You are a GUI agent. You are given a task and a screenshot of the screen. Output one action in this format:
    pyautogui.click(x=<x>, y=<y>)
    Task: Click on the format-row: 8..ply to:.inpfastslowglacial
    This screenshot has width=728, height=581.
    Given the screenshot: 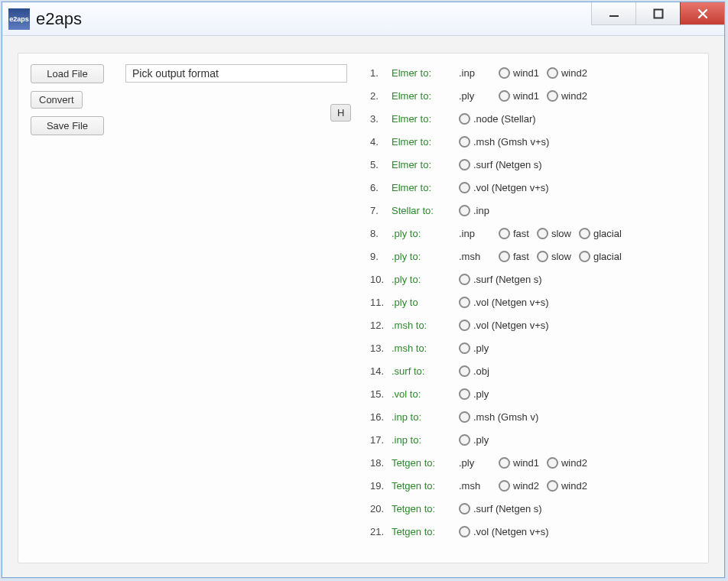 What is the action you would take?
    pyautogui.click(x=535, y=233)
    